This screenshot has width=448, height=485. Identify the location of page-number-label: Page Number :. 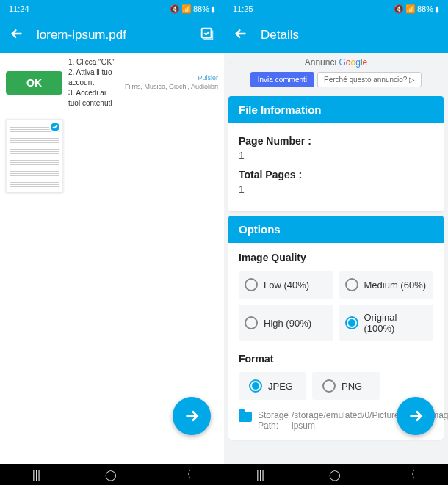
(336, 141).